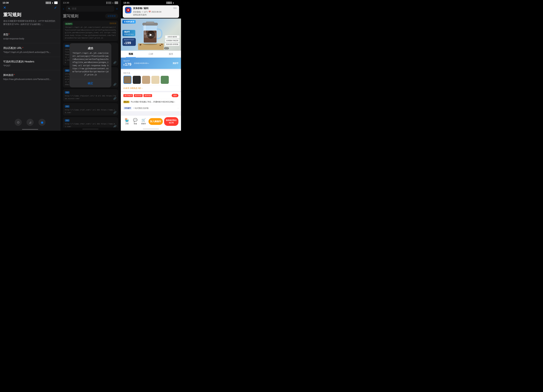 This screenshot has height=392, width=543. What do you see at coordinates (30, 39) in the screenshot?
I see `field-type-value: script-response-body` at bounding box center [30, 39].